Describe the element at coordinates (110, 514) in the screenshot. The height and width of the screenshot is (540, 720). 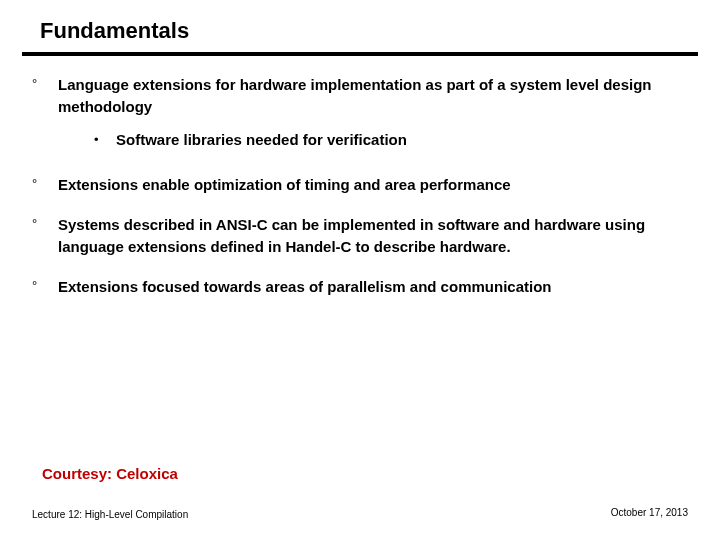
I see `footer-lecture-label: Lecture 12: High-Level Compilation` at that location.